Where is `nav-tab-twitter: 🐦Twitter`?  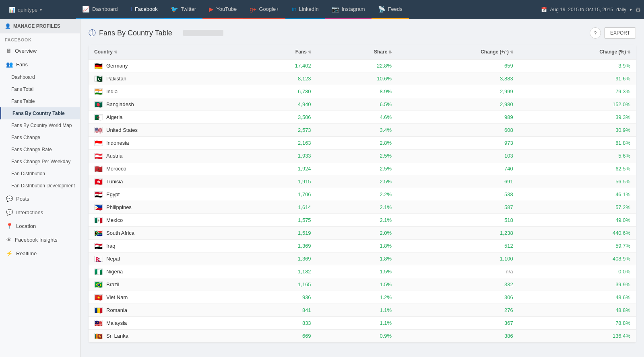
nav-tab-twitter: 🐦Twitter is located at coordinates (184, 10).